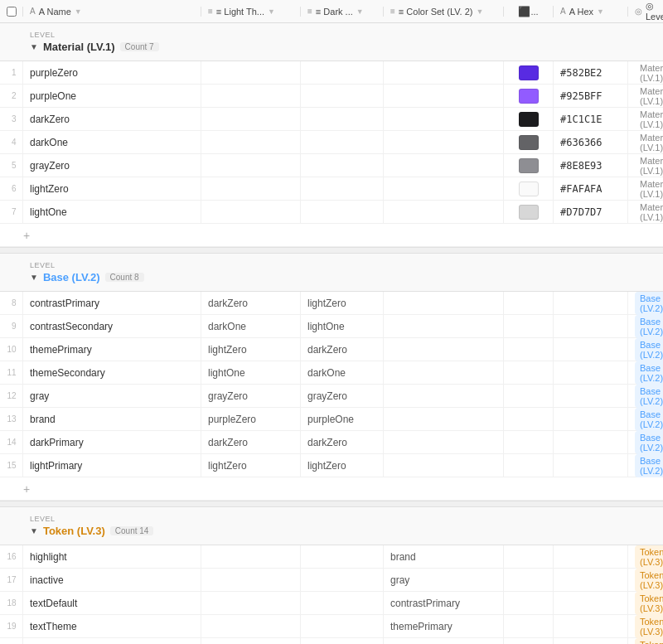 This screenshot has height=644, width=663. What do you see at coordinates (113, 519) in the screenshot?
I see `group-label-token: LEVEL` at bounding box center [113, 519].